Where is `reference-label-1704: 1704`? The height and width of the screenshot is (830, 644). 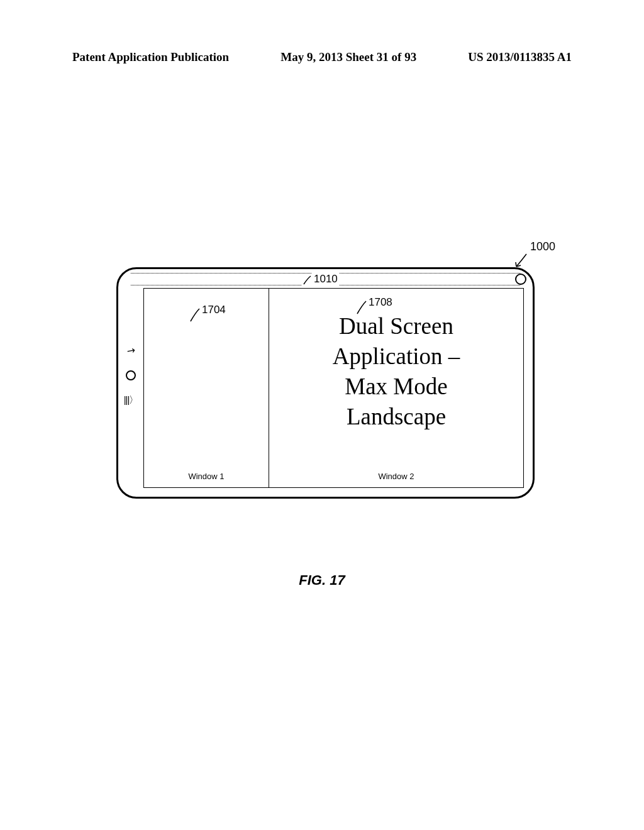
reference-label-1704: 1704 is located at coordinates (214, 310).